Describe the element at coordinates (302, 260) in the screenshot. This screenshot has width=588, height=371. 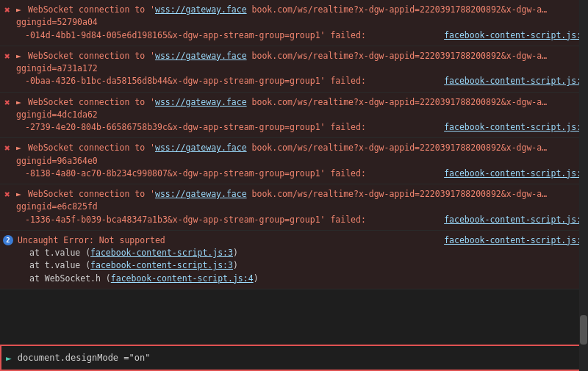
I see `log-content: Uncaught Error: Not supported facebook-c…` at that location.